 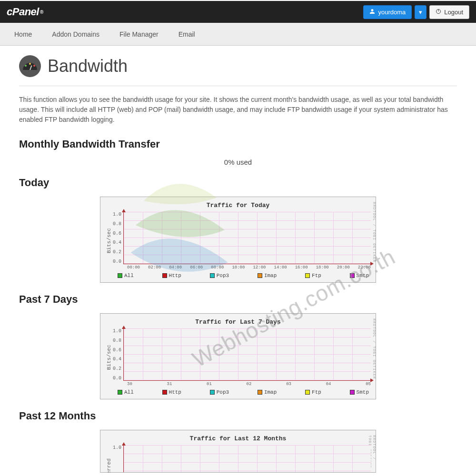 What do you see at coordinates (238, 416) in the screenshot?
I see `section-year: Past 12 Months` at bounding box center [238, 416].